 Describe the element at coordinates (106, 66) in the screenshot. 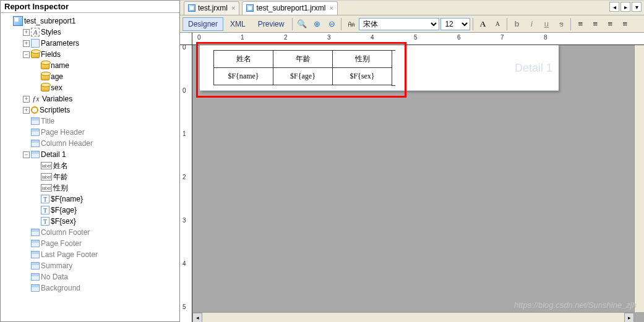

I see `tree-field-name: name` at that location.